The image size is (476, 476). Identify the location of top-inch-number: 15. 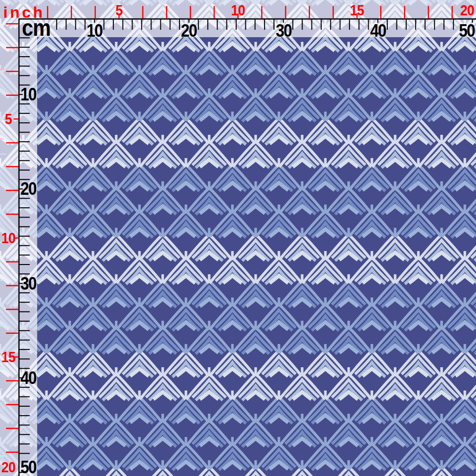
(357, 10).